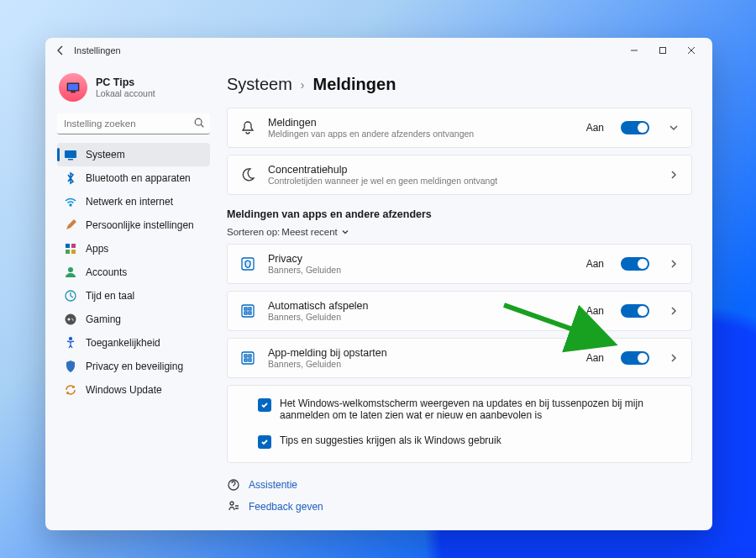 This screenshot has height=558, width=756. Describe the element at coordinates (422, 353) in the screenshot. I see `app-title: App-melding bij opstarten` at that location.